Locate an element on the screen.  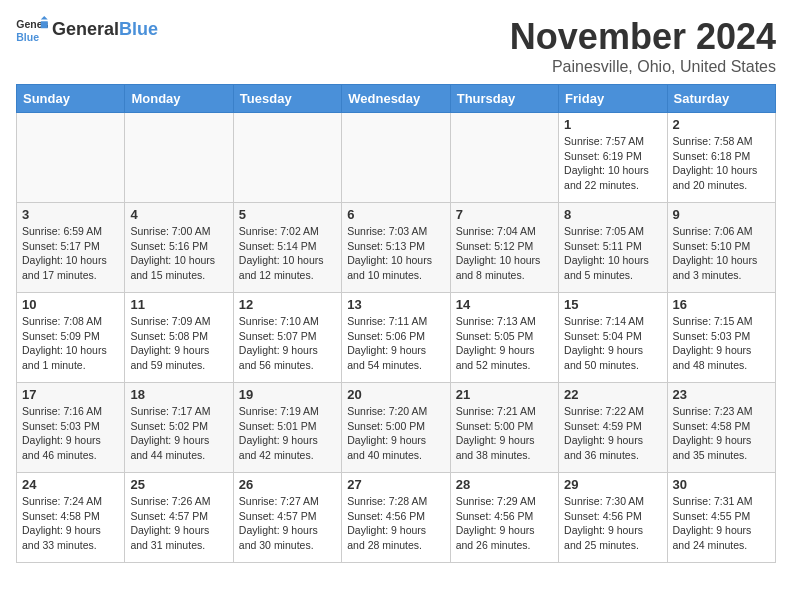
calendar-cell: 1Sunrise: 7:57 AM Sunset: 6:19 PM Daylig… is located at coordinates (613, 158).